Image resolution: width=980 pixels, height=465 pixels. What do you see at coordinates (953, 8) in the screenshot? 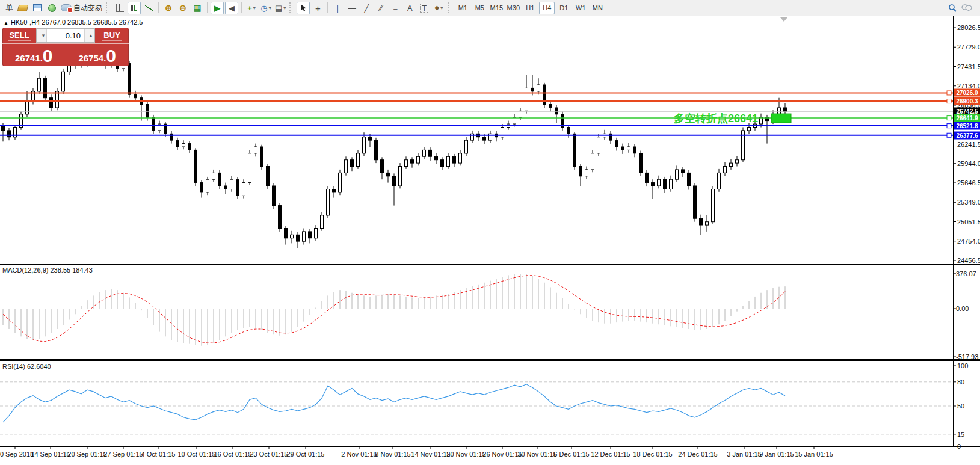
I see `search-icon` at bounding box center [953, 8].